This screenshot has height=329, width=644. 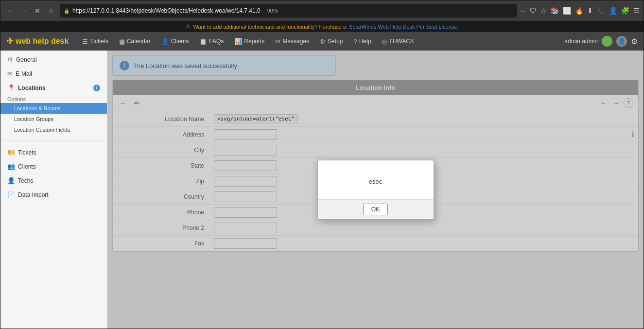 I want to click on setup-icon: ⚙, so click(x=323, y=42).